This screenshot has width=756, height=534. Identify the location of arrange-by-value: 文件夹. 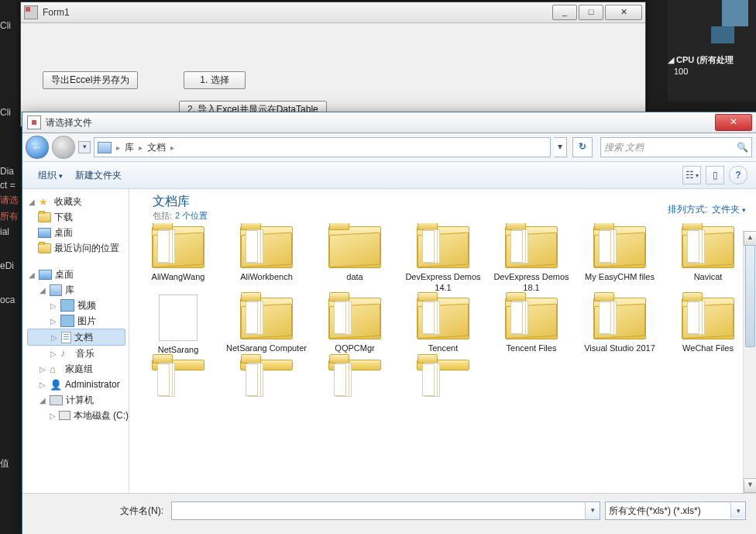
(729, 209).